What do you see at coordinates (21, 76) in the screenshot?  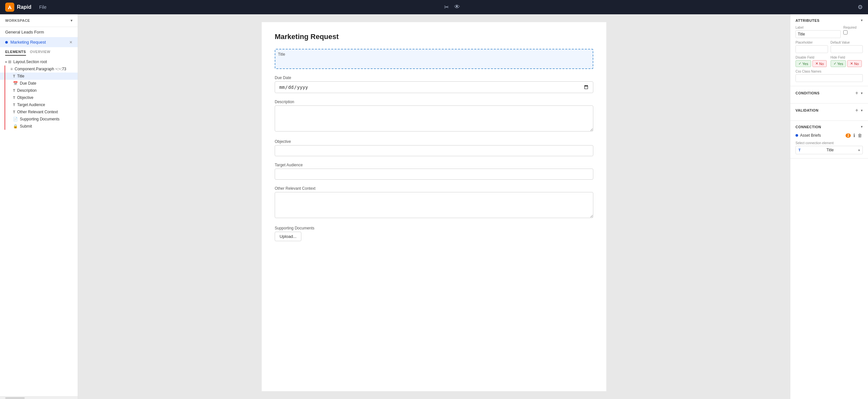 I see `tree-title-label: Title` at bounding box center [21, 76].